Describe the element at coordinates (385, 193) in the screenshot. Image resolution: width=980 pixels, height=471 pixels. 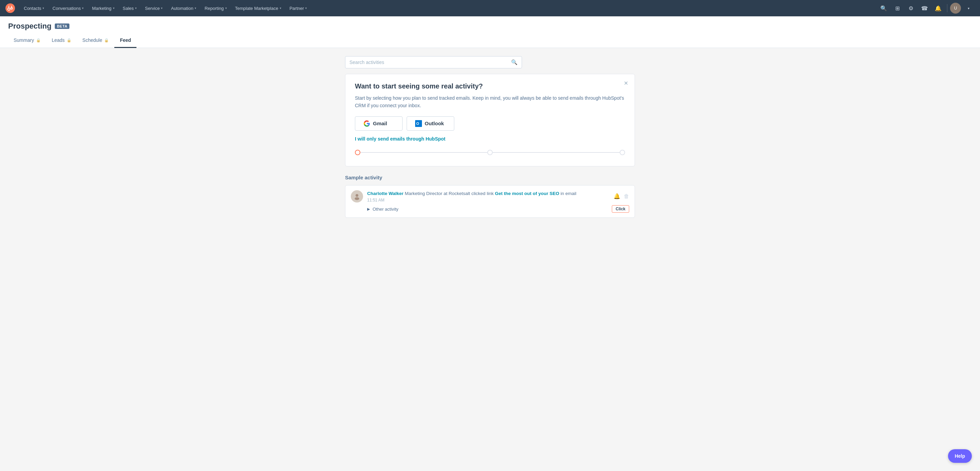
I see `contact-name-link: Charlotte Walker` at that location.